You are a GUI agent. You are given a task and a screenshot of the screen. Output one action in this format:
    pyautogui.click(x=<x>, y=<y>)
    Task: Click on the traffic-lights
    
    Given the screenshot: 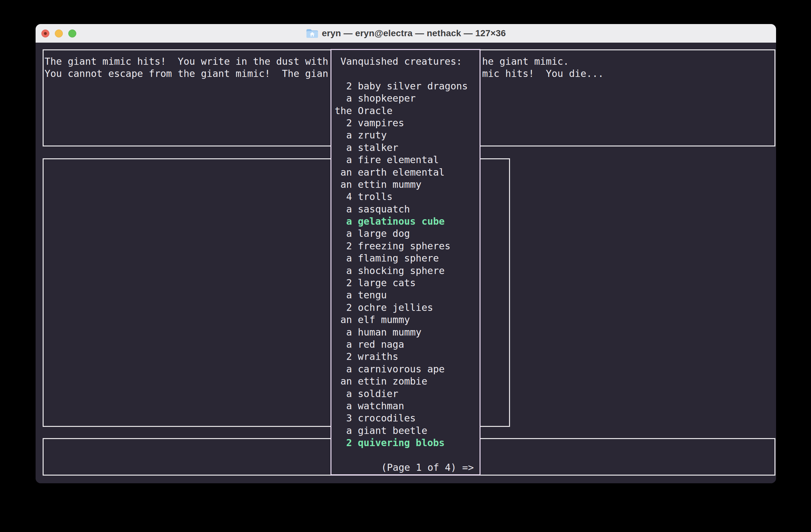 What is the action you would take?
    pyautogui.click(x=59, y=33)
    